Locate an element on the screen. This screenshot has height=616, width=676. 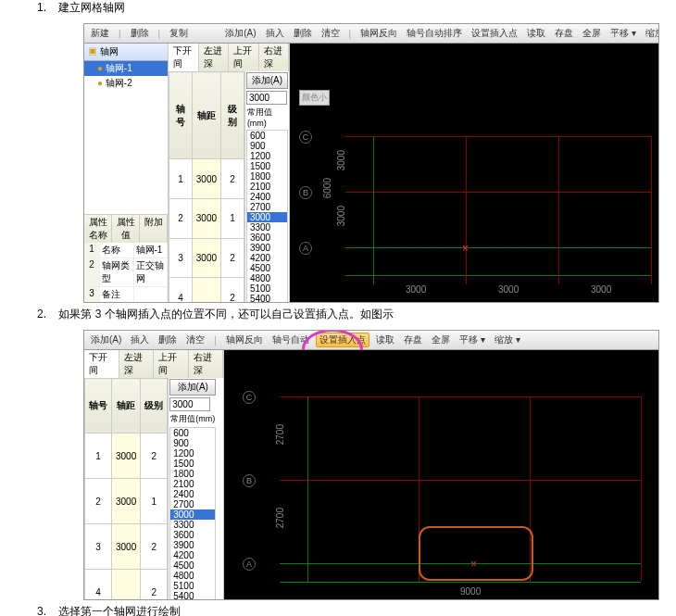
tb-del: 删除 is located at coordinates (140, 33).